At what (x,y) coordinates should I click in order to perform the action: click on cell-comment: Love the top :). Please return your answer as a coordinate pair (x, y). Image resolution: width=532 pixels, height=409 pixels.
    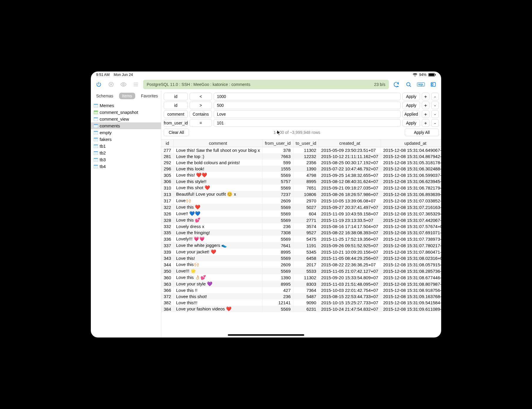
    Looking at the image, I should click on (218, 157).